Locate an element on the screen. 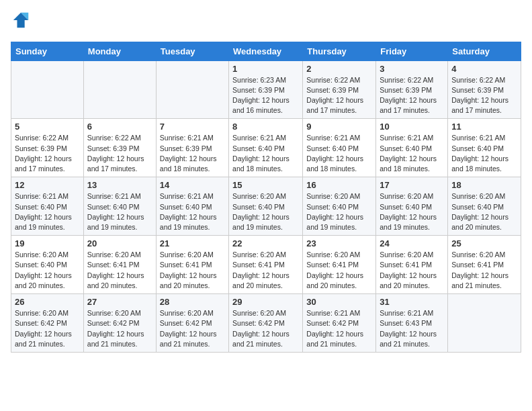 Image resolution: width=532 pixels, height=411 pixels. calendar-cell: 11Sunrise: 6:21 AM Sunset: 6:40 PM Dayli… is located at coordinates (485, 148).